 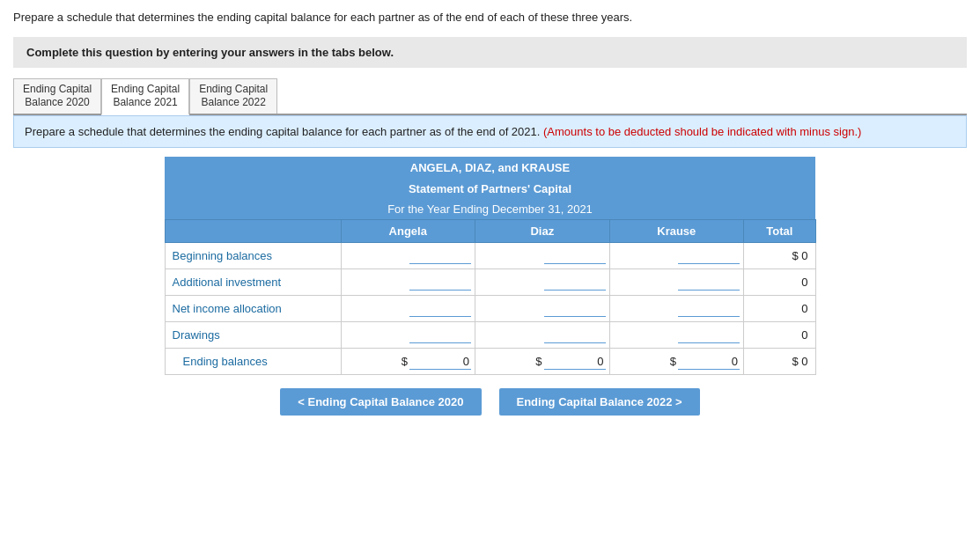 I want to click on input-angela-netincome, so click(x=440, y=309).